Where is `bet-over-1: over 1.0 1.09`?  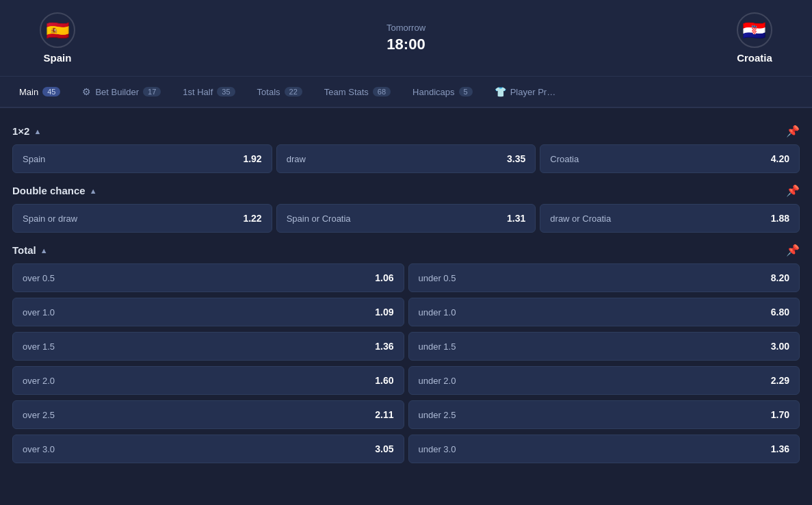
bet-over-1: over 1.0 1.09 is located at coordinates (208, 312).